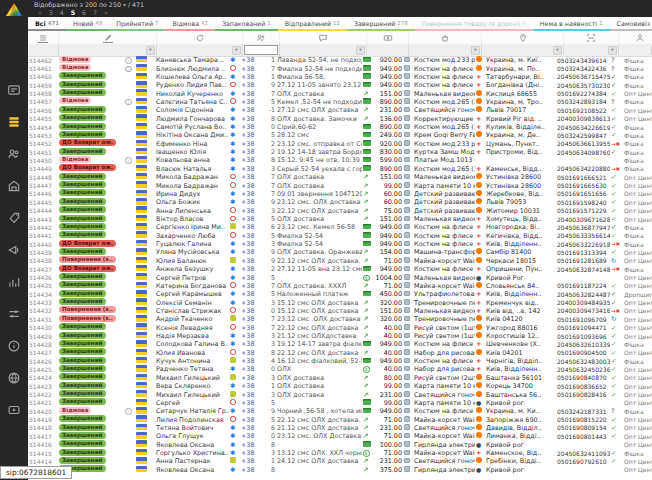 This screenshot has height=480, width=652. I want to click on tab-povernennia-tovaru: Повернення товару (в дорозі)0, so click(474, 24).